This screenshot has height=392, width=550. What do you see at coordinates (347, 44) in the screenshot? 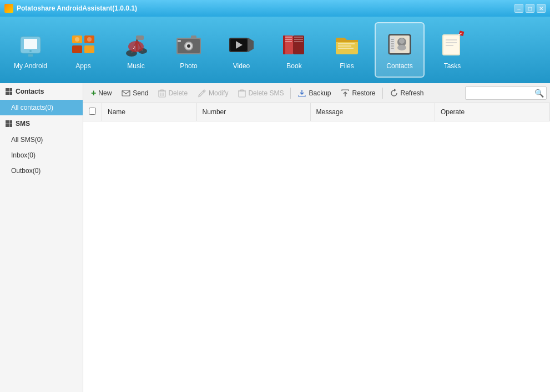
I see `files-icon` at bounding box center [347, 44].